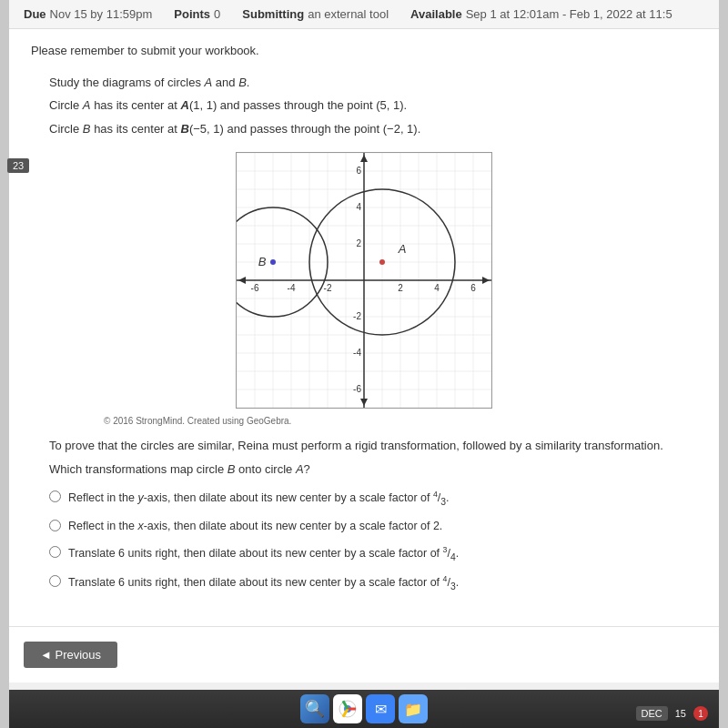 Image resolution: width=728 pixels, height=728 pixels. Describe the element at coordinates (364, 82) in the screenshot. I see `study-text: Study the diagrams of circles A and B.` at that location.